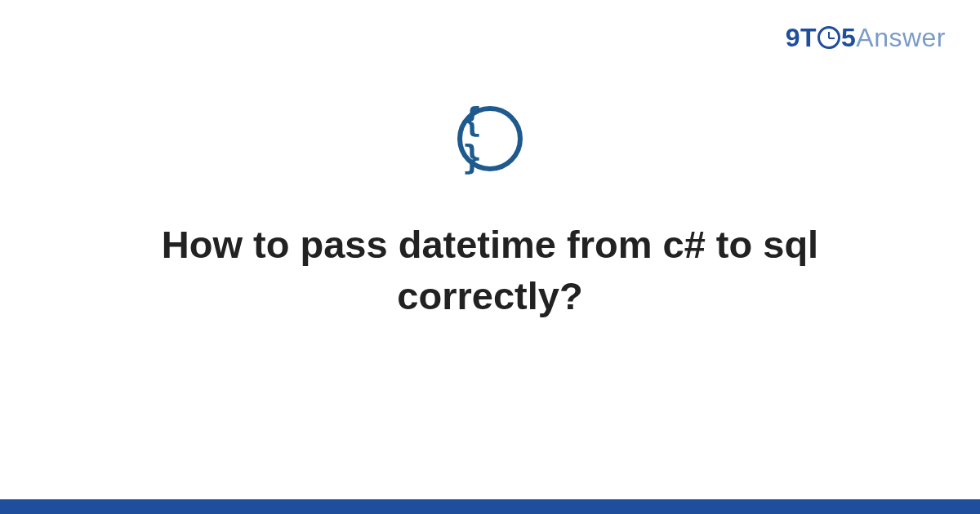 The image size is (980, 514). I want to click on logo-suffix-digit: 5, so click(849, 38).